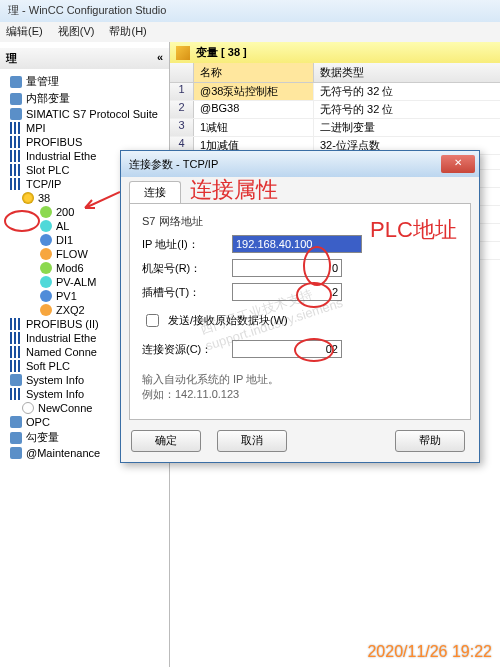  I want to click on left-header-title: 理, so click(12, 58).